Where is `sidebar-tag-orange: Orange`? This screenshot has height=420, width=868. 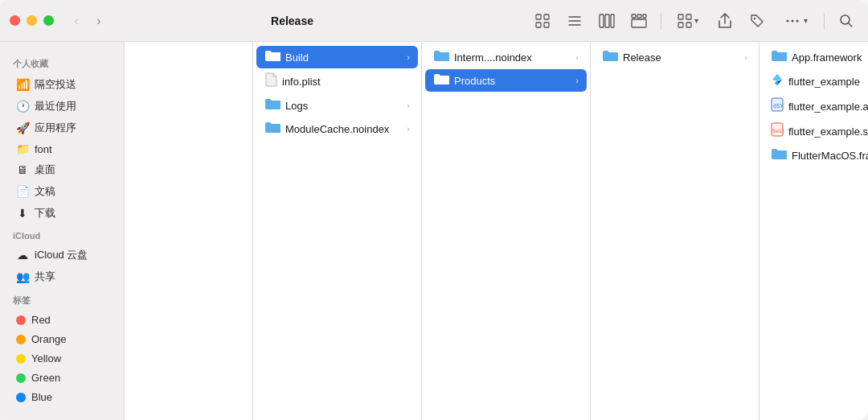
sidebar-tag-orange: Orange is located at coordinates (62, 340).